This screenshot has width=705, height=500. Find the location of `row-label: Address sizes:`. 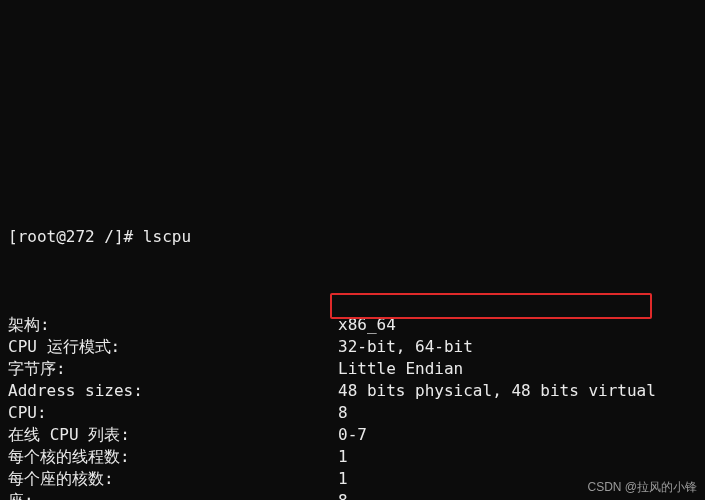

row-label: Address sizes: is located at coordinates (173, 391).